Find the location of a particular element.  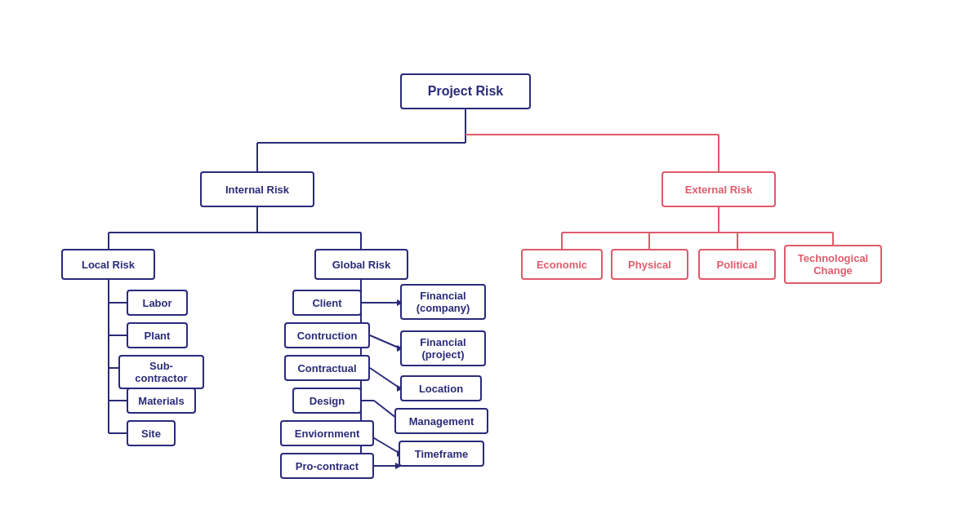

materials-node: Materials is located at coordinates (162, 401).